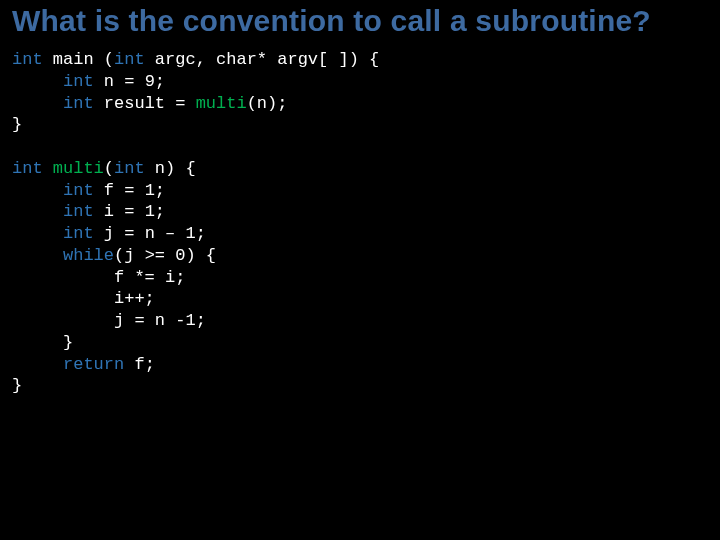 This screenshot has height=540, width=720. I want to click on code-text: (j >= 0) {, so click(165, 256).